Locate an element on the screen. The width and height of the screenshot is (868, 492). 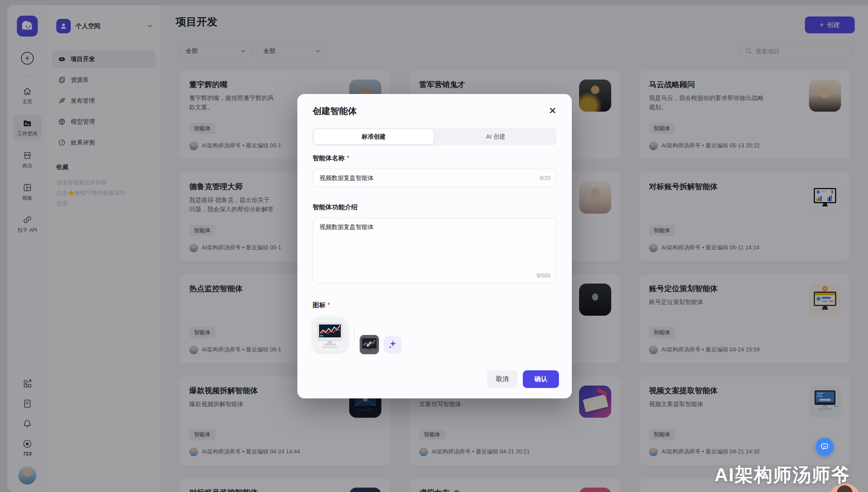
agent-name-label: 智能体名称* is located at coordinates (331, 158).